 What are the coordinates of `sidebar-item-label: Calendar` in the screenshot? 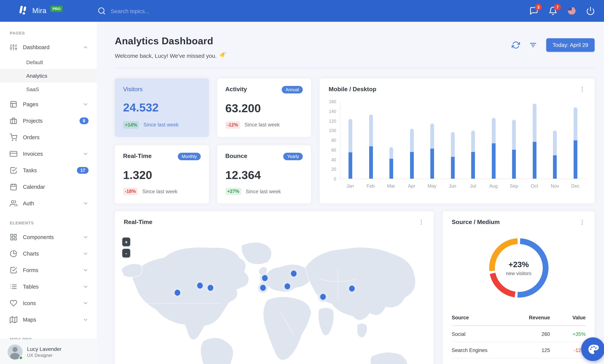 It's located at (34, 187).